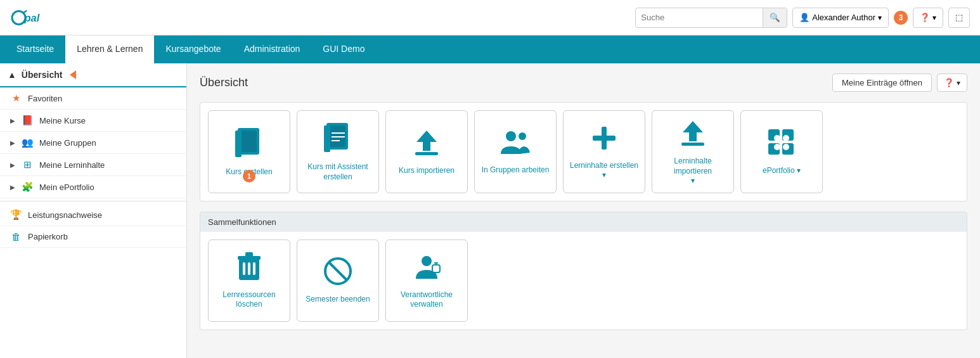  What do you see at coordinates (93, 237) in the screenshot?
I see `sidebar-item-papierkorb: 🗑 Papierkorb` at bounding box center [93, 237].